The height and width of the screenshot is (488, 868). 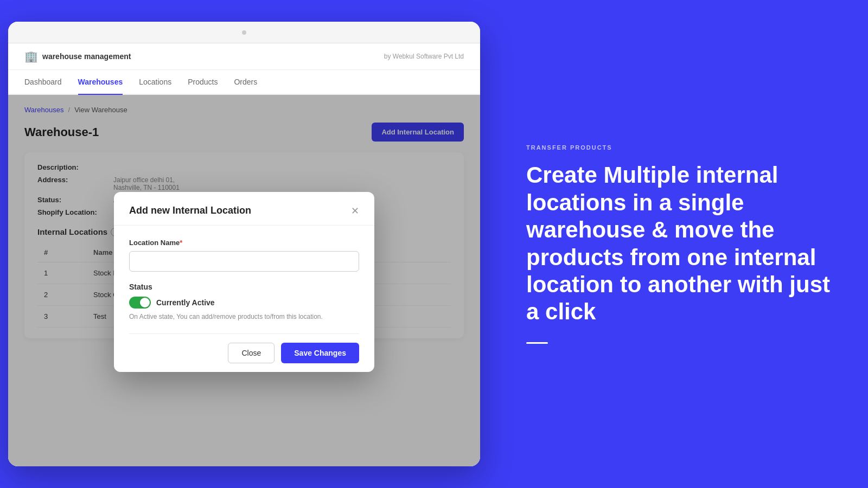 I want to click on app-nav: Dashboard Warehouses Locations Products …, so click(x=244, y=82).